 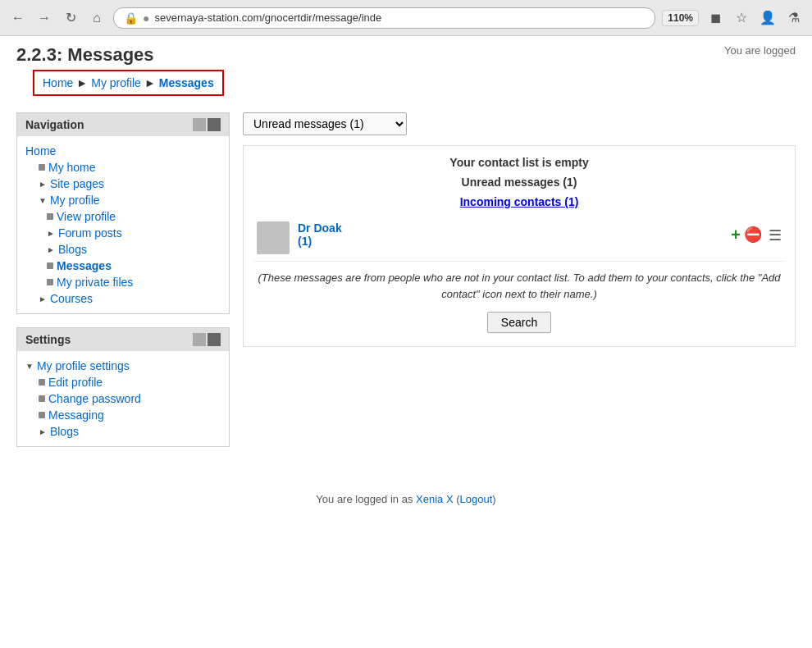 I want to click on settings-title: Settings, so click(x=48, y=340).